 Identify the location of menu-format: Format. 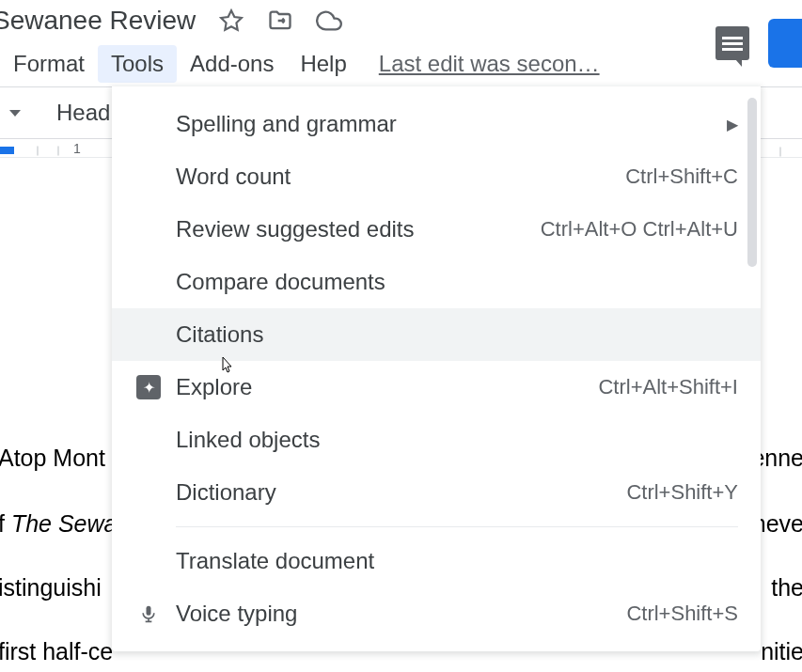
(49, 64).